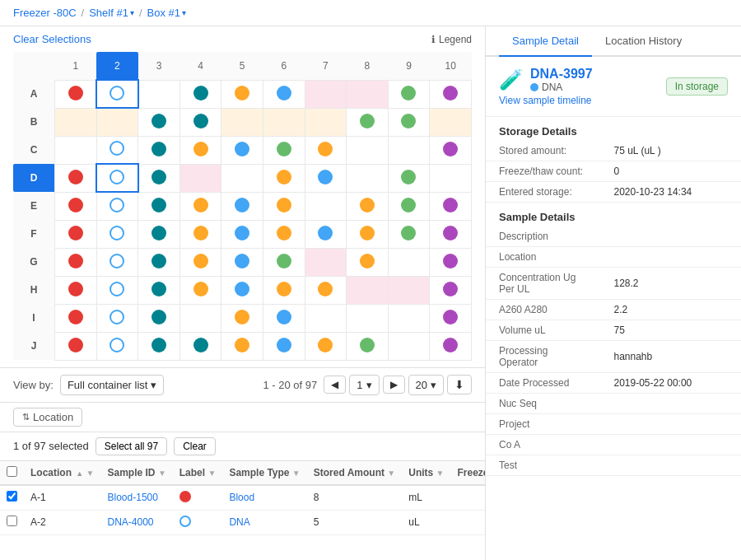  What do you see at coordinates (201, 94) in the screenshot?
I see `cell-A4` at bounding box center [201, 94].